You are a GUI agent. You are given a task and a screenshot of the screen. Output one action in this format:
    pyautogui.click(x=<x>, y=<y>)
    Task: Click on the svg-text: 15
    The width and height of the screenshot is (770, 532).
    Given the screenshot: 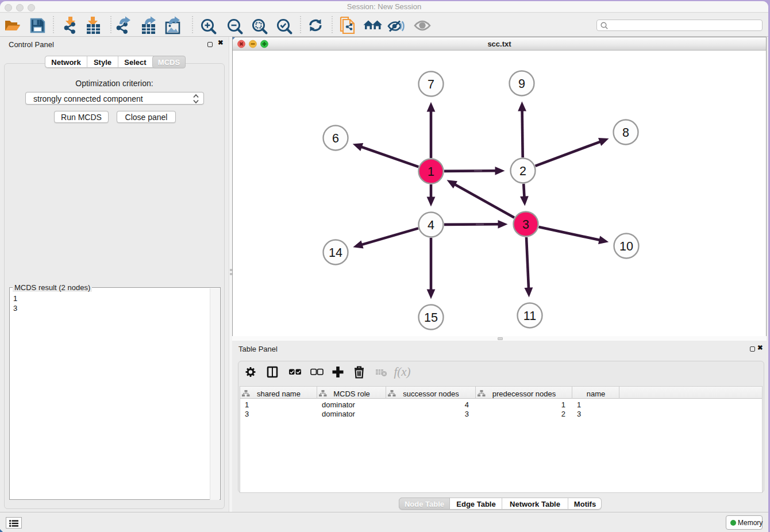 What is the action you would take?
    pyautogui.click(x=431, y=318)
    